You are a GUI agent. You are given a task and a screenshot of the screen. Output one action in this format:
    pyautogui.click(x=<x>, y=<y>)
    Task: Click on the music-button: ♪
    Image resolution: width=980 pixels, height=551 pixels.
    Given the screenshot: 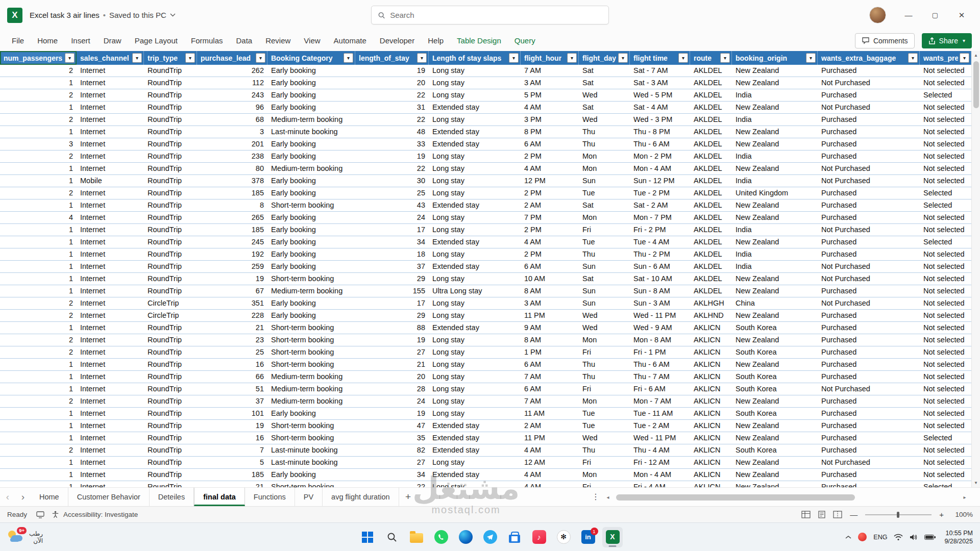 What is the action you would take?
    pyautogui.click(x=539, y=537)
    